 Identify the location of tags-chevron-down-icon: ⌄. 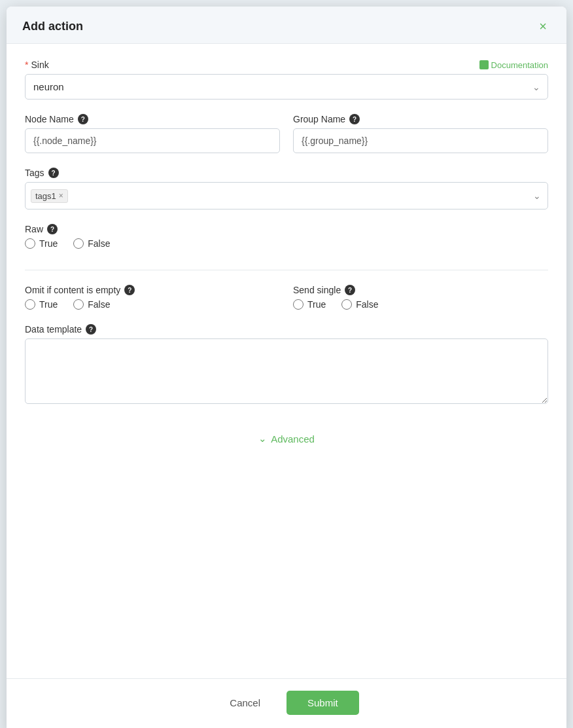
(537, 196).